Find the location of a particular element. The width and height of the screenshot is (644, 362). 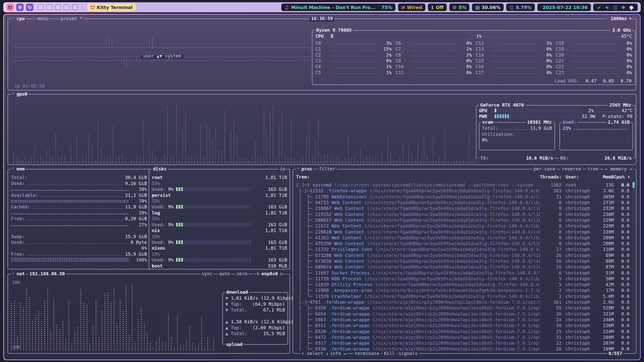

vram-used-graph is located at coordinates (601, 129).